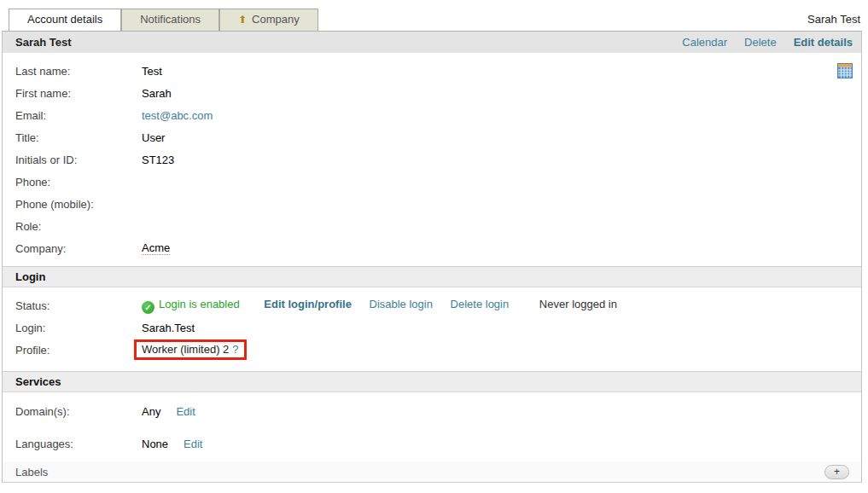 This screenshot has width=868, height=493. Describe the element at coordinates (379, 305) in the screenshot. I see `status-items: ✓Login is enabled Edit login/profile Dis…` at that location.